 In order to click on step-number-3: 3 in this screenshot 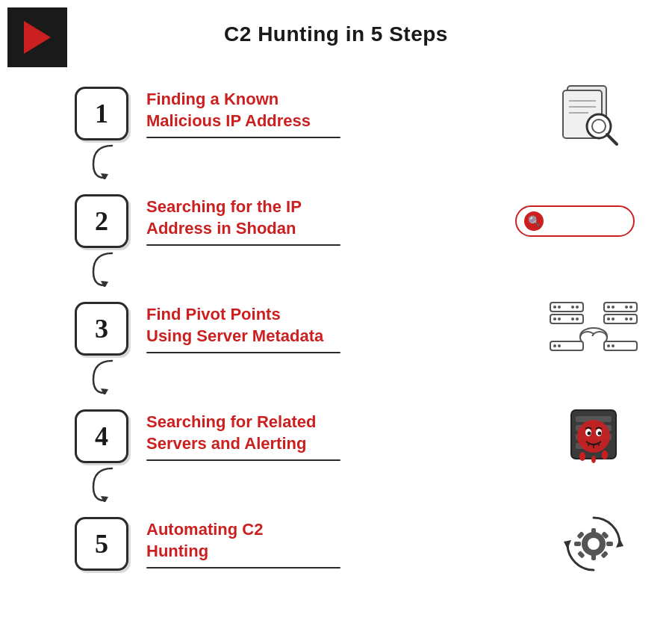, I will do `click(102, 329)`.